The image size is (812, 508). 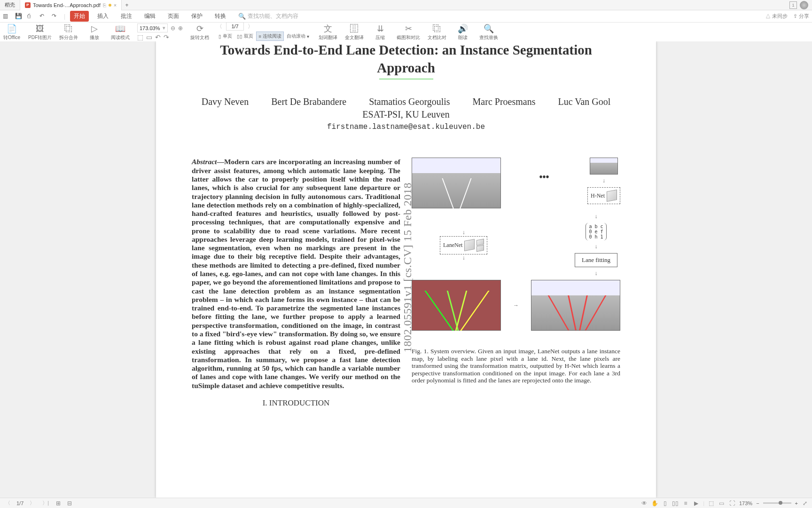 What do you see at coordinates (746, 503) in the screenshot?
I see `zoom-status: 173%` at bounding box center [746, 503].